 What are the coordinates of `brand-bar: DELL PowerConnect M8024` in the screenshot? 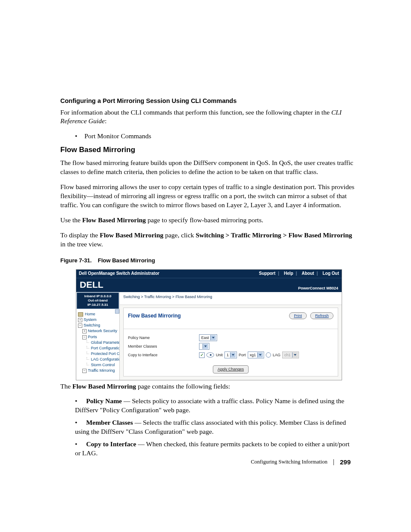 It's located at (209, 285).